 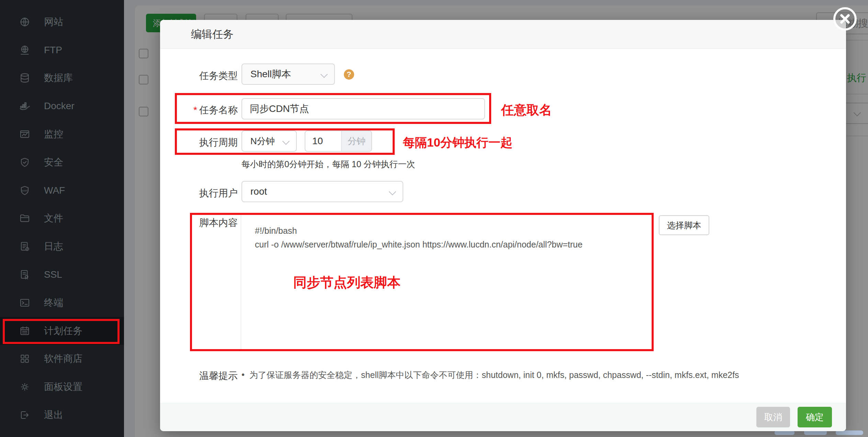 I want to click on cancel-button: 取消, so click(x=773, y=417).